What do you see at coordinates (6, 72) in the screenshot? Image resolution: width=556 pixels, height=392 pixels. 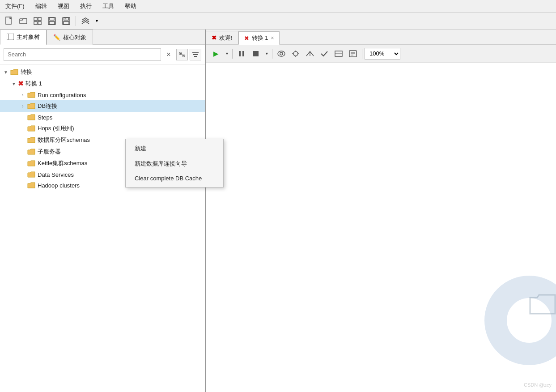 I see `tree-chevron-root: ▼` at bounding box center [6, 72].